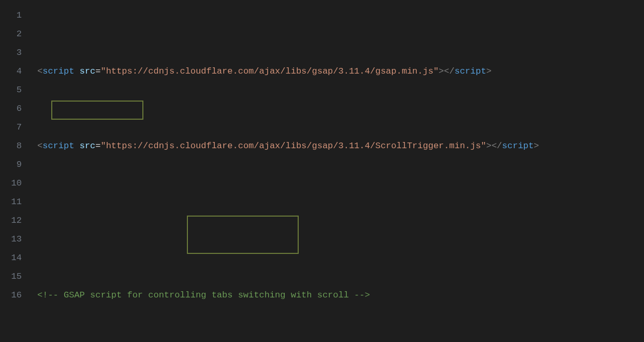  I want to click on line-number: 14, so click(11, 258).